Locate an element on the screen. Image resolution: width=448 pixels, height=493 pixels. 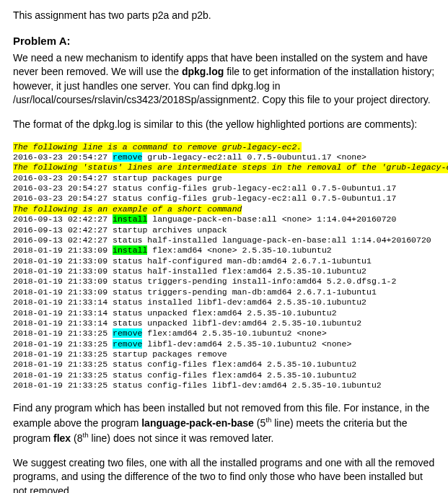
log-rest: libfl-dev:amd64 2.5.35-10.1ubuntu2 <none… is located at coordinates (247, 344).